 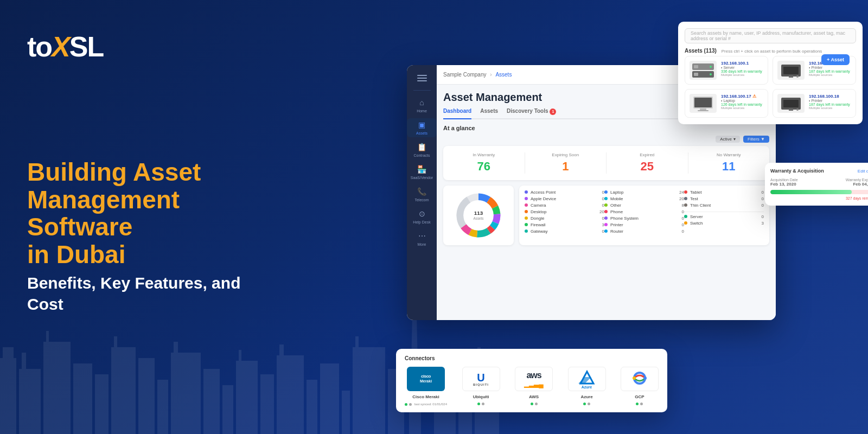 I want to click on asset-card: 192.168.100.18 • Printer 187 days left i…, so click(x=814, y=103).